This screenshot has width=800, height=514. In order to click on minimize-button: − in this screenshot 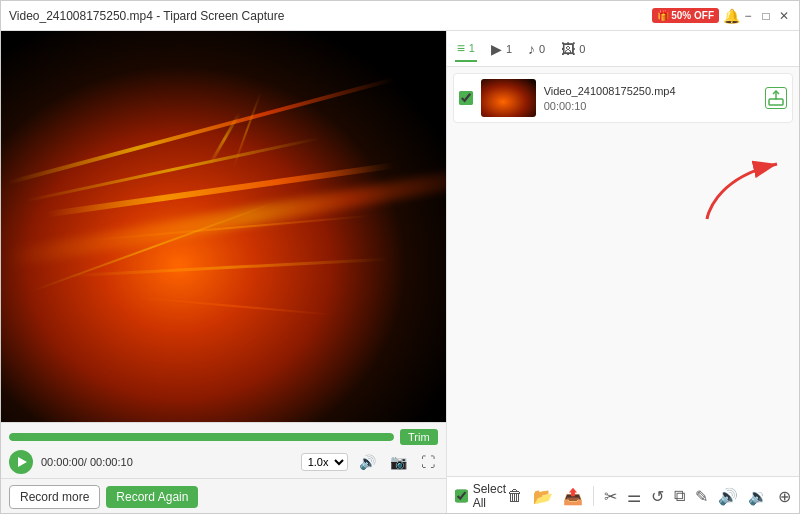, I will do `click(748, 16)`.